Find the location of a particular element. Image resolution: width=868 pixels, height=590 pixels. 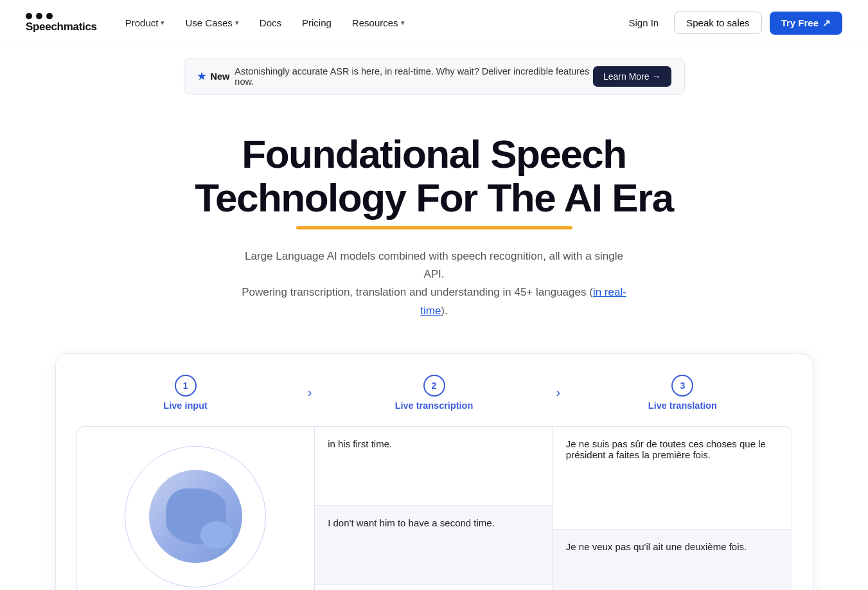

speak-to-sales-button: Speak to sales is located at coordinates (718, 23).